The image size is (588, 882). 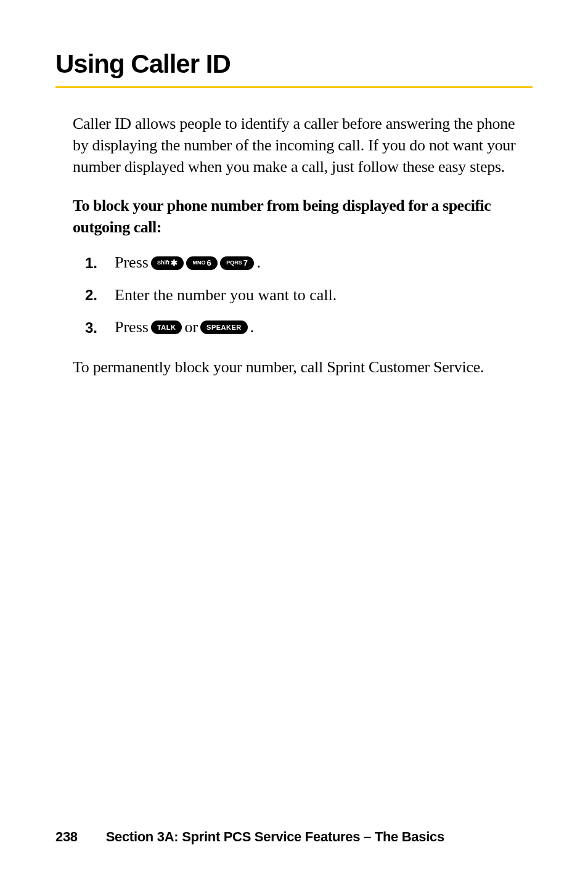 What do you see at coordinates (100, 328) in the screenshot?
I see `step-number: 3.` at bounding box center [100, 328].